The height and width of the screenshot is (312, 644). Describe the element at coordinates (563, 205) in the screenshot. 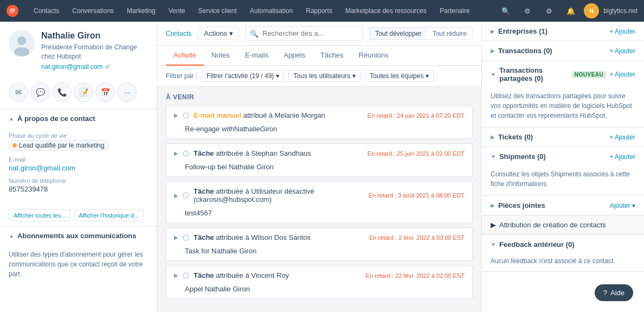

I see `pieces-jointes-header: ▶ Pièces jointes Ajouter ▾` at that location.